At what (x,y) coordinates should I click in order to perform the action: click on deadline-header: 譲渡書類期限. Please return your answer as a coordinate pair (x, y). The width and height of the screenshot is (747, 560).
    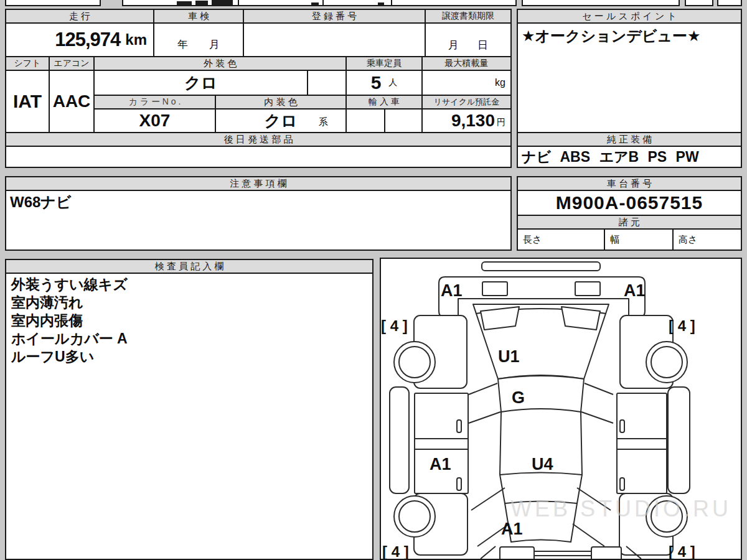
    Looking at the image, I should click on (468, 16).